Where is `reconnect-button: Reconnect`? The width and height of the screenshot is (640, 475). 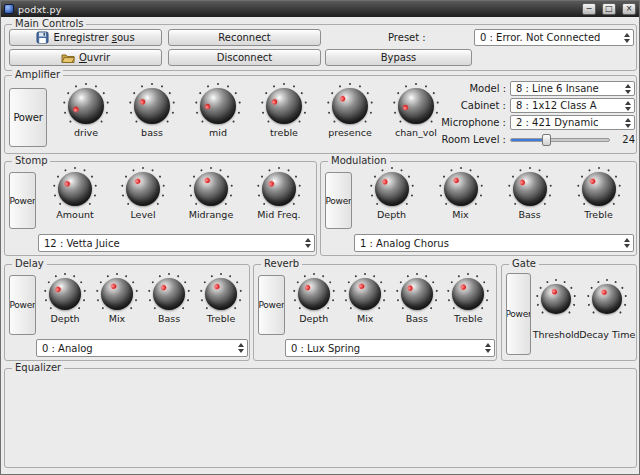
reconnect-button: Reconnect is located at coordinates (244, 38).